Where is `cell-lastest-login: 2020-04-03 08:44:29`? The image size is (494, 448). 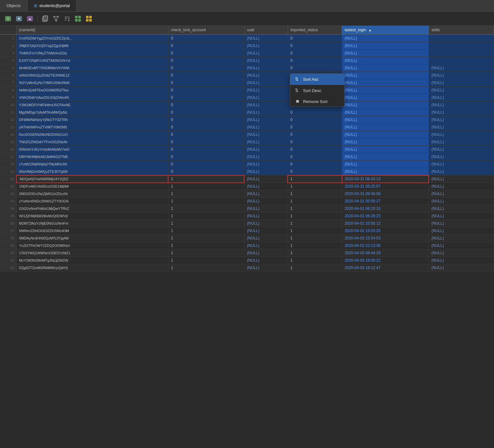
cell-lastest-login: 2020-04-03 08:44:29 is located at coordinates (385, 253).